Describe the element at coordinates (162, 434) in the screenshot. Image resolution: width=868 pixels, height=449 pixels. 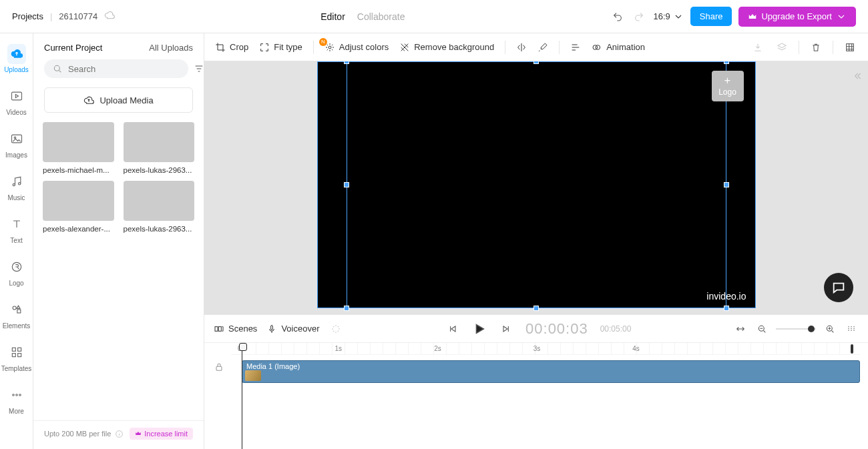
I see `increase-limit-button: Increase limit` at that location.